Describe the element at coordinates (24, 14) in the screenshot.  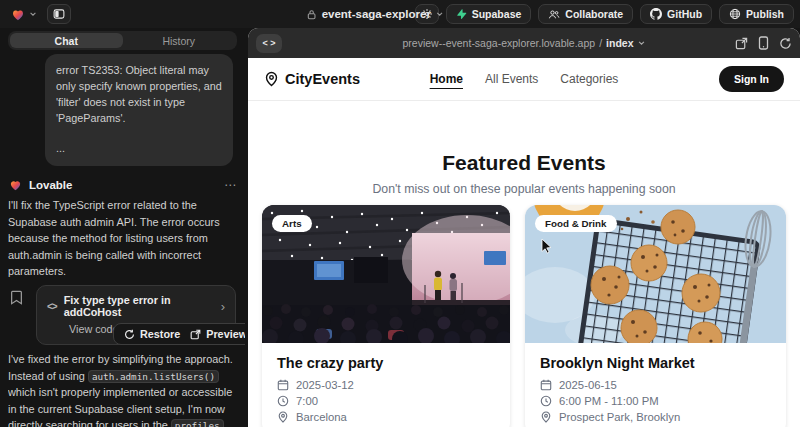
I see `lovable-logo-menu` at that location.